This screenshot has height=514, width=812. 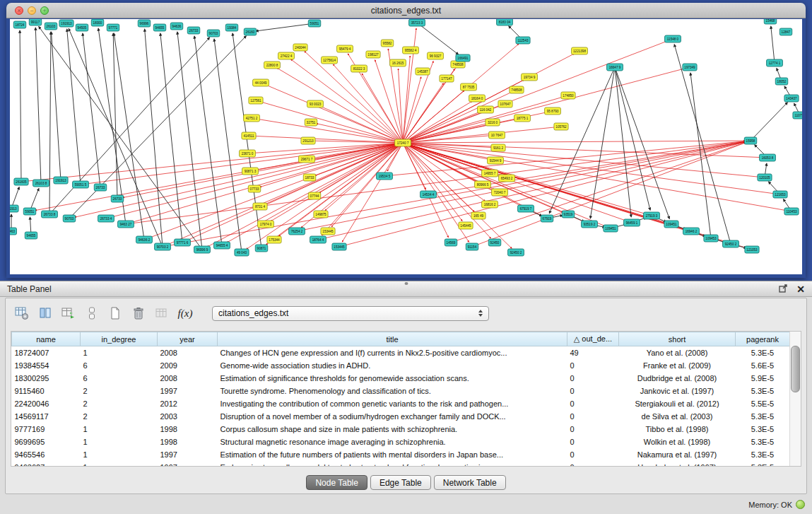 What do you see at coordinates (393, 391) in the screenshot?
I see `table-cell: Tourette syndrome. Phenomenology and cla…` at bounding box center [393, 391].